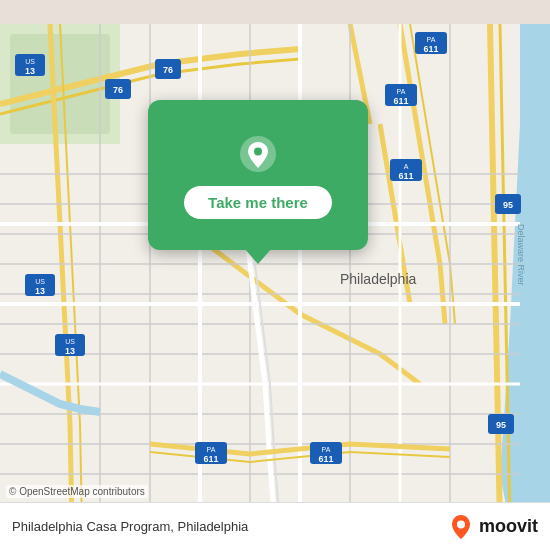 The image size is (550, 550). I want to click on map-attribution: © OpenStreetMap contributors, so click(77, 492).